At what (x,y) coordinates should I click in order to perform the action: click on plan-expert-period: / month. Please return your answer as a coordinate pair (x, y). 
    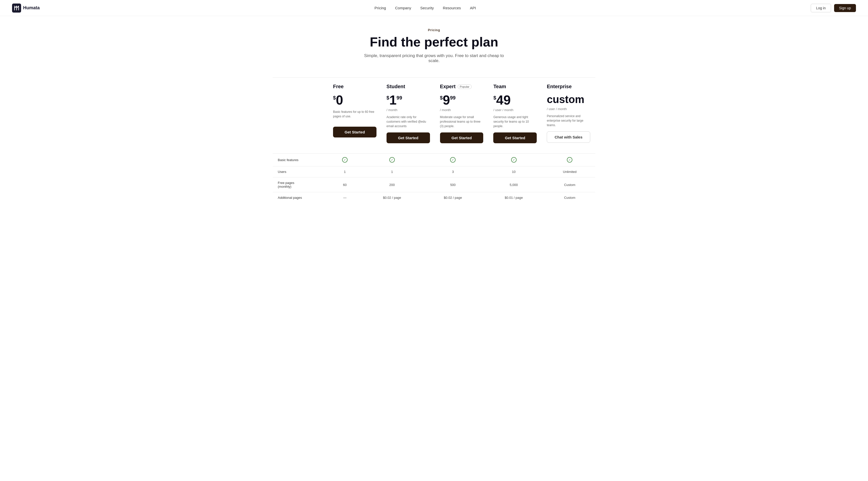
    Looking at the image, I should click on (462, 110).